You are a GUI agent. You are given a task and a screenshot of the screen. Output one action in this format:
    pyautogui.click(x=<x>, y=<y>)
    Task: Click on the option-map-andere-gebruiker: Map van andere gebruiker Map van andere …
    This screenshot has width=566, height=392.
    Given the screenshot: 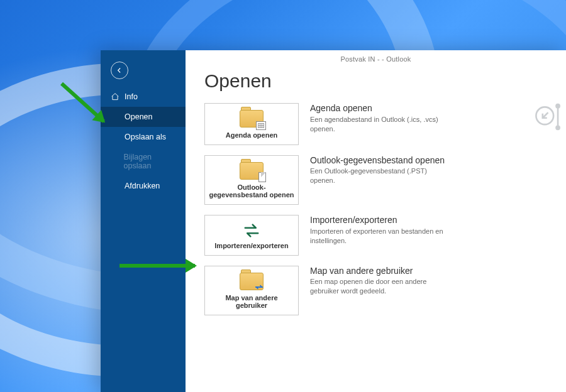 What is the action you would take?
    pyautogui.click(x=376, y=290)
    